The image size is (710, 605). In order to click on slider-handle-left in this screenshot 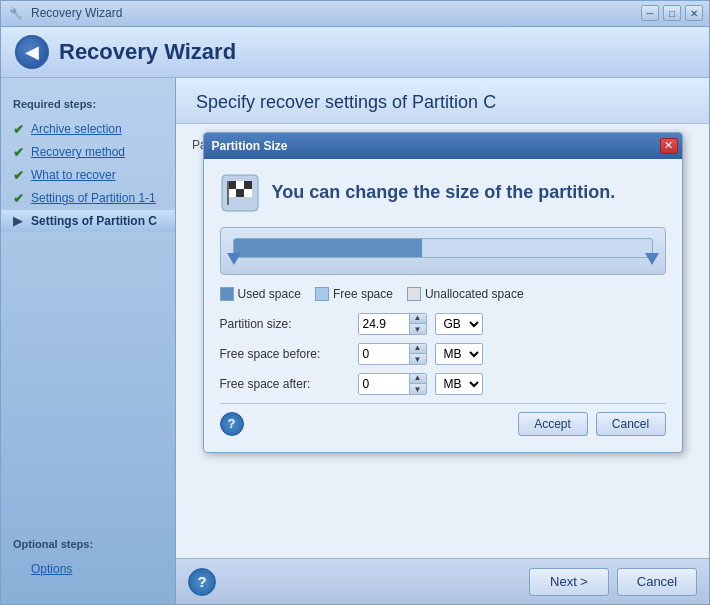, I will do `click(234, 259)`.